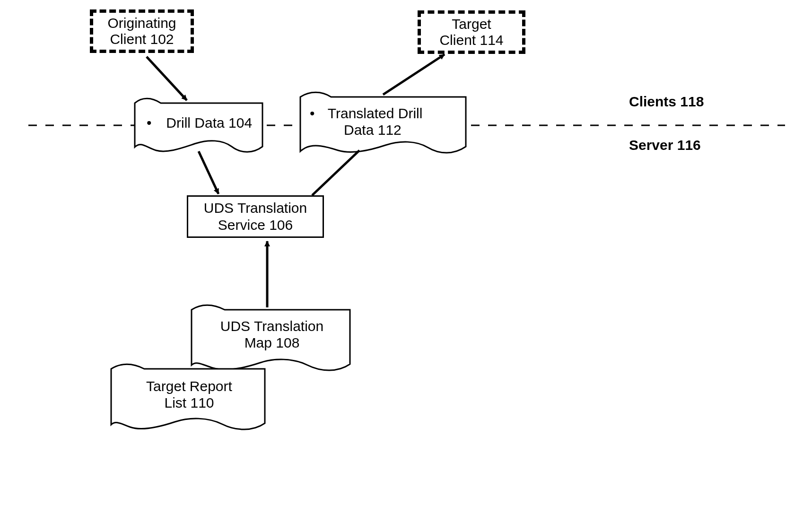 The height and width of the screenshot is (506, 812). I want to click on uds-map-shape, so click(271, 338).